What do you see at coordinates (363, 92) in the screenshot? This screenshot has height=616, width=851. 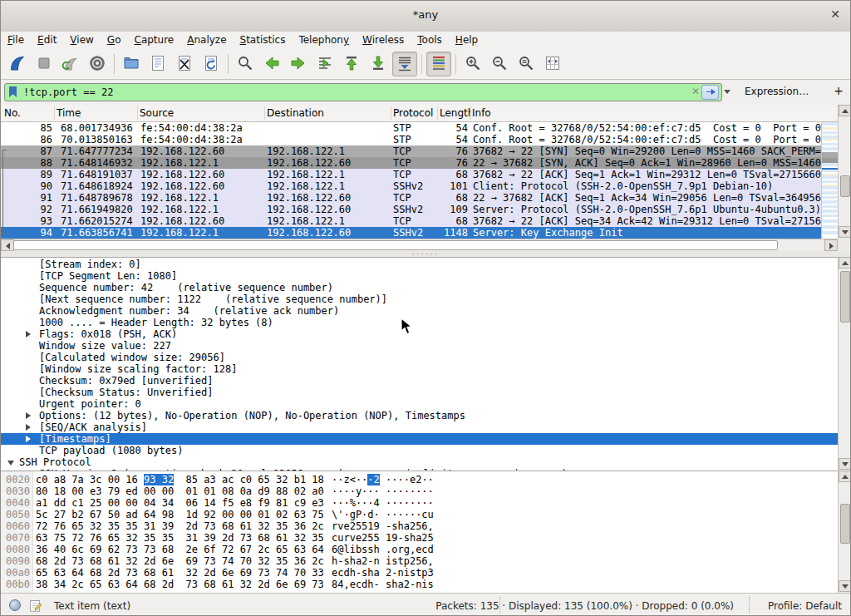 I see `display-filter-input: !tcp.port == 22 ✕` at bounding box center [363, 92].